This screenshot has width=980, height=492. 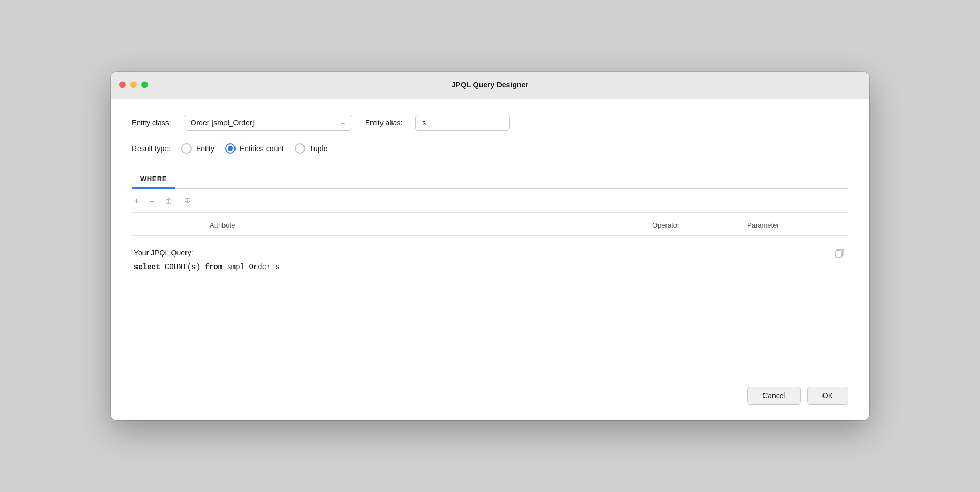 I want to click on entity-class-value: Order [smpl_Order], so click(x=222, y=123).